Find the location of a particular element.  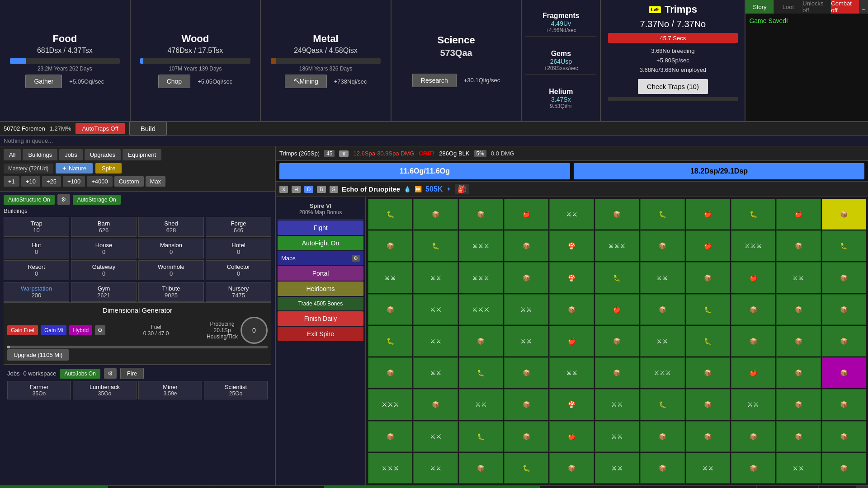

import-tab: Import is located at coordinates (270, 487).